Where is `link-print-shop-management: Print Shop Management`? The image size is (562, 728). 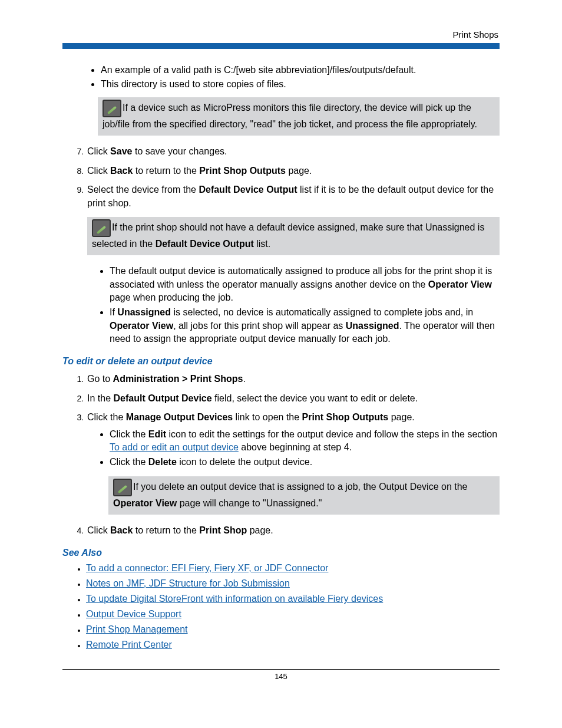
link-print-shop-management: Print Shop Management is located at coordinates (137, 630).